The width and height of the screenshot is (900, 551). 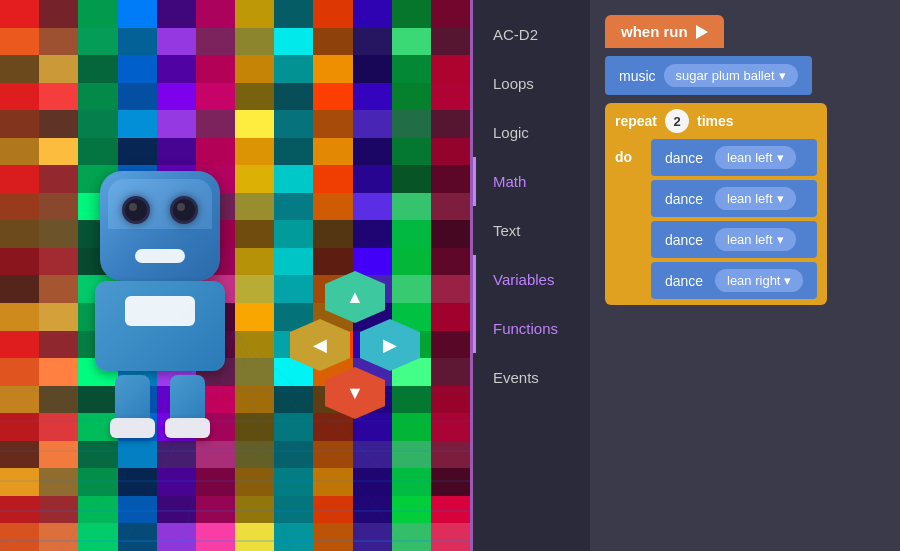 What do you see at coordinates (780, 158) in the screenshot?
I see `dropdown-arrow-dance-0: ▾` at bounding box center [780, 158].